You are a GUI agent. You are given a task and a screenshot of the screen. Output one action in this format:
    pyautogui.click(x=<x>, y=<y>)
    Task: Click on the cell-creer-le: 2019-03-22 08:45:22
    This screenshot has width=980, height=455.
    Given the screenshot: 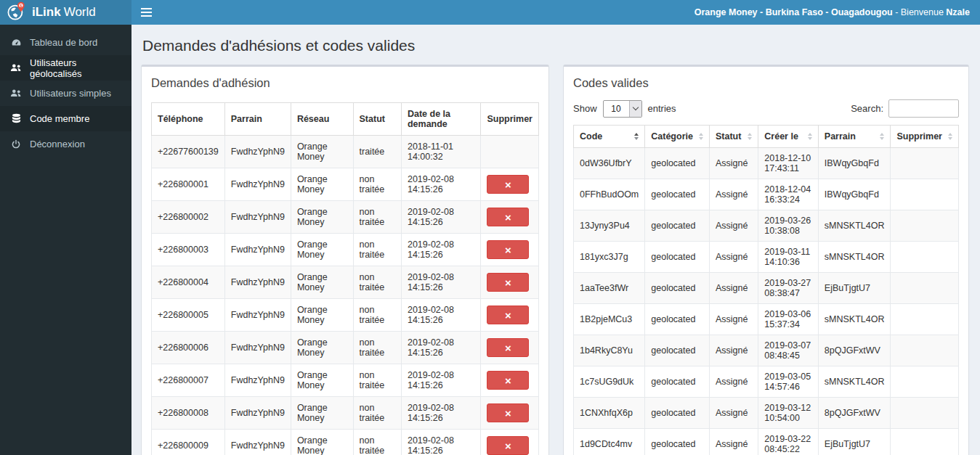 What is the action you would take?
    pyautogui.click(x=789, y=442)
    